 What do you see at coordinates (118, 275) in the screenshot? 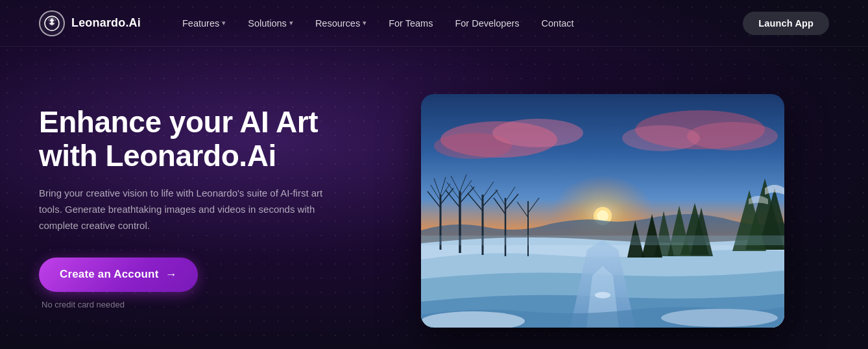
I see `create-account-button: Create an Account →` at bounding box center [118, 275].